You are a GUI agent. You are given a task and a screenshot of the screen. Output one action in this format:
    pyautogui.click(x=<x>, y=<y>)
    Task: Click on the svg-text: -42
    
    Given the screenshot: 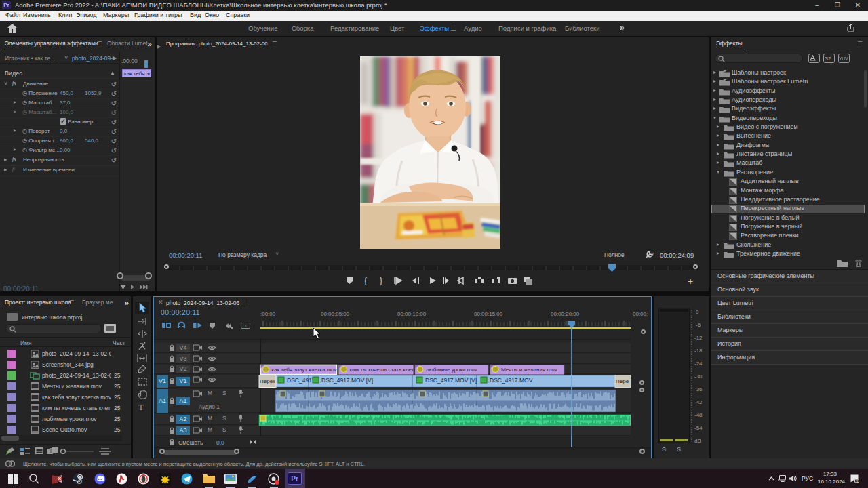 What is the action you would take?
    pyautogui.click(x=698, y=403)
    